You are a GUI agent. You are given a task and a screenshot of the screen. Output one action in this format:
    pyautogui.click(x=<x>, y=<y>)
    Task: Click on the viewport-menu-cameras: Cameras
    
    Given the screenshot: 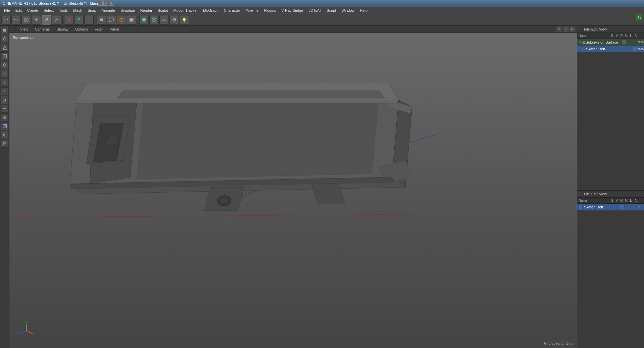 What is the action you would take?
    pyautogui.click(x=42, y=29)
    